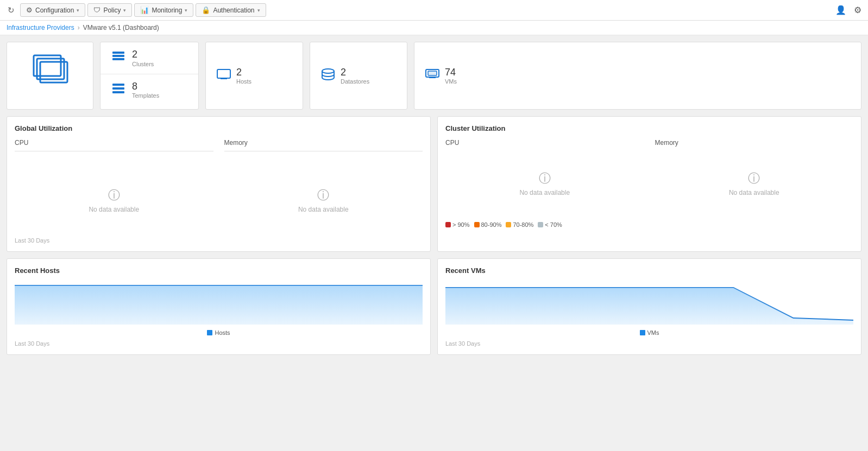 This screenshot has width=868, height=451. I want to click on legend-80-90-label: 80-90%, so click(492, 225).